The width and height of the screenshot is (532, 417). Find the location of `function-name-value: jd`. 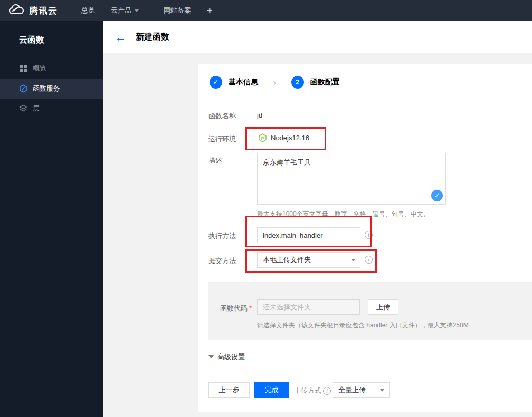

function-name-value: jd is located at coordinates (260, 115).